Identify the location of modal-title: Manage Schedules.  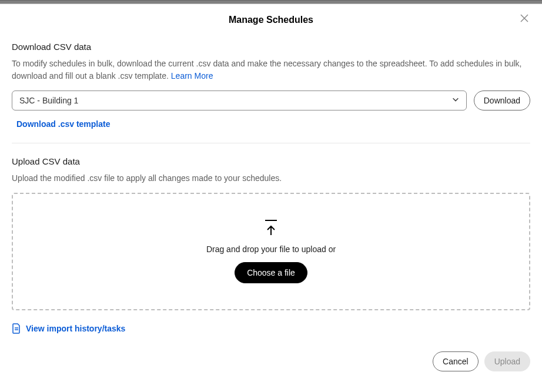
(271, 20).